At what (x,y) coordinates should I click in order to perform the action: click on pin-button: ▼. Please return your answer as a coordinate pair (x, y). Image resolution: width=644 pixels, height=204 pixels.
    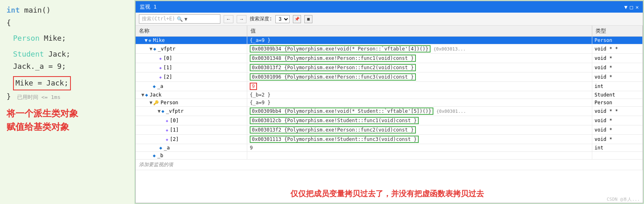
    Looking at the image, I should click on (626, 7).